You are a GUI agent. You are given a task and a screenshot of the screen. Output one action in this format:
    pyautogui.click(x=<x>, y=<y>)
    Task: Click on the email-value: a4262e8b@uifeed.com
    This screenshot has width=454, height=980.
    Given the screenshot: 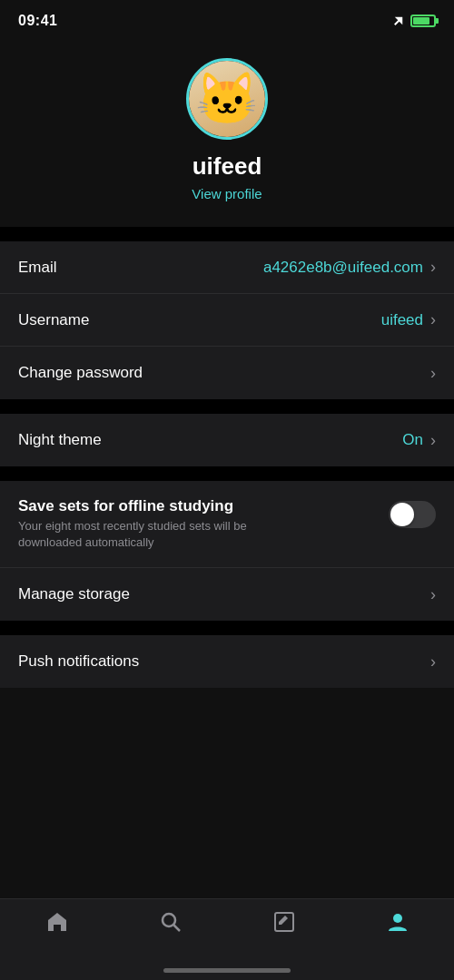 What is the action you would take?
    pyautogui.click(x=343, y=268)
    